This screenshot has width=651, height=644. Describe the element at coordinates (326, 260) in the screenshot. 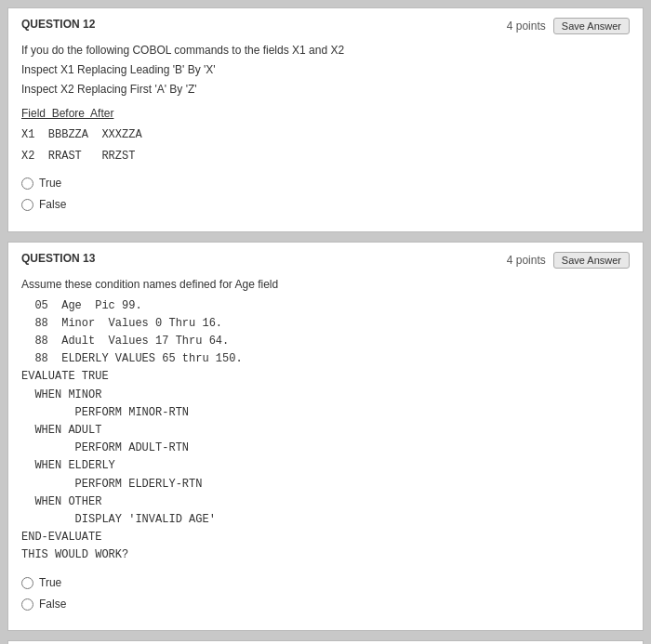

I see `question-13-header: QUESTION 13 4 points Save Answer` at that location.